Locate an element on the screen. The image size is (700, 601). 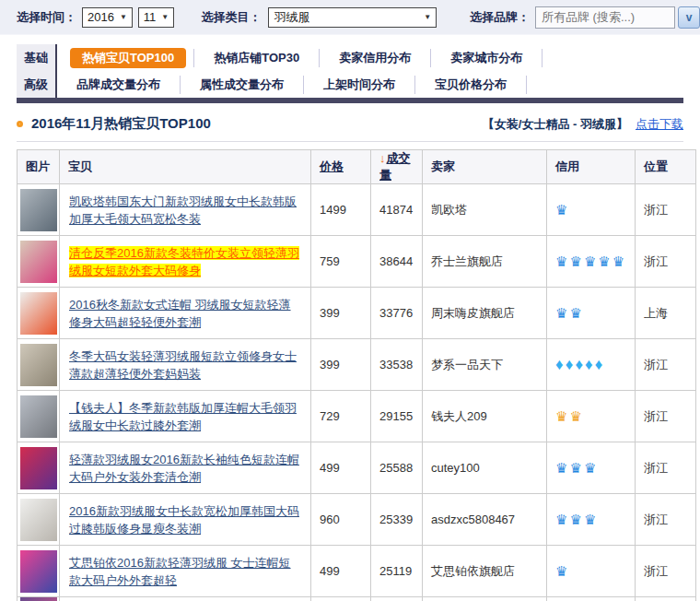
tab-listing-time-distribution: 上架时间分布 is located at coordinates (359, 85).